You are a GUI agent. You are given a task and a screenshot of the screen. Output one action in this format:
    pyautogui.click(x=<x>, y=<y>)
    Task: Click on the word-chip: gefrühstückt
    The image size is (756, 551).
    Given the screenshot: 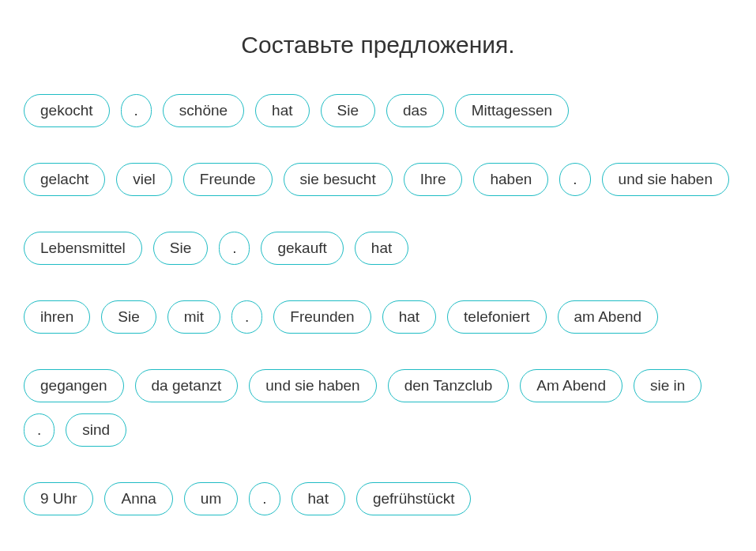 What is the action you would take?
    pyautogui.click(x=414, y=499)
    